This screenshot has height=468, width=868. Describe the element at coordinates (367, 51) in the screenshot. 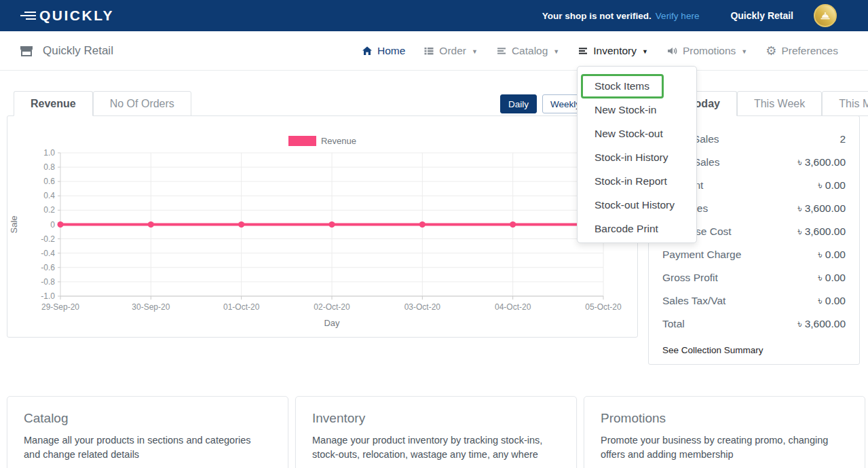

I see `home-icon` at that location.